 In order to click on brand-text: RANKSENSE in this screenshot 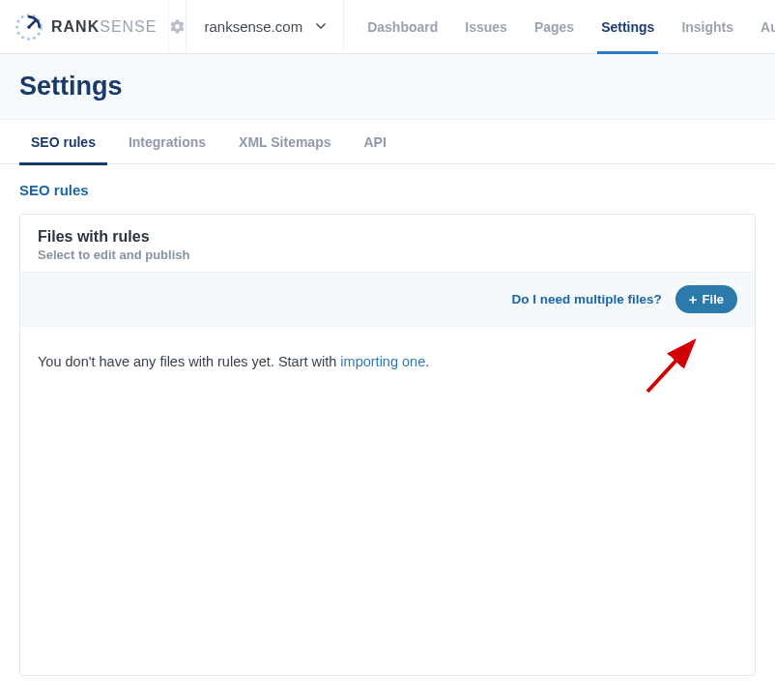, I will do `click(104, 27)`.